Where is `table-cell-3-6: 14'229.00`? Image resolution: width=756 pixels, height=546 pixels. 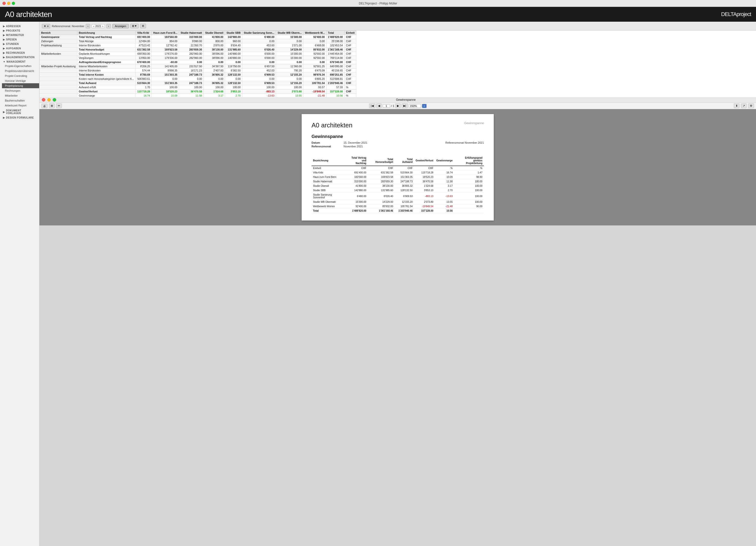 table-cell-3-6: 14'229.00 is located at coordinates (290, 50).